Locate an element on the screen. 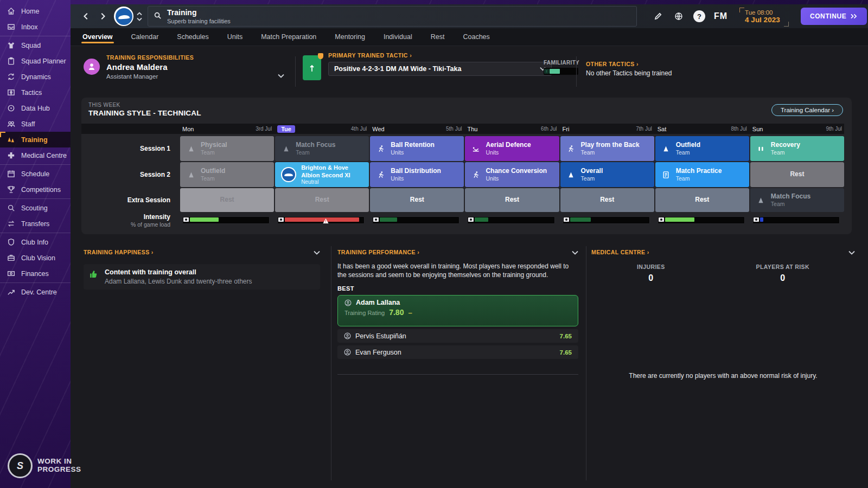 The width and height of the screenshot is (868, 488). intensity-cell-thu is located at coordinates (512, 220).